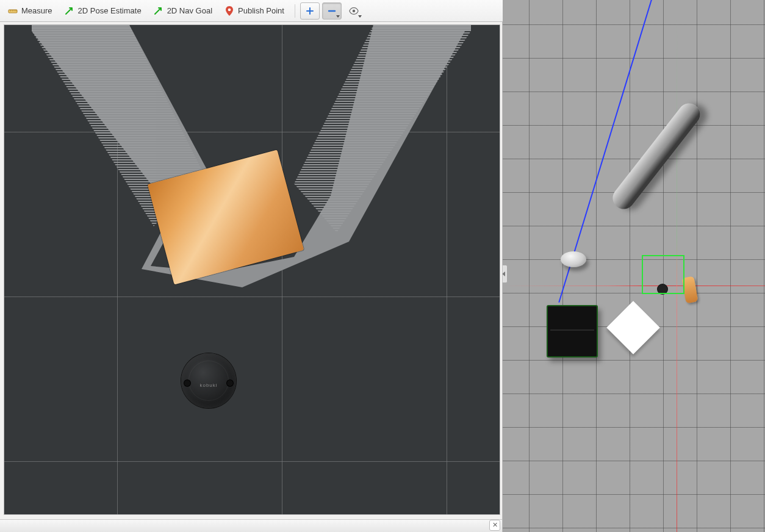 This screenshot has height=532, width=765. What do you see at coordinates (261, 11) in the screenshot?
I see `publish-point-label: Publish Point` at bounding box center [261, 11].